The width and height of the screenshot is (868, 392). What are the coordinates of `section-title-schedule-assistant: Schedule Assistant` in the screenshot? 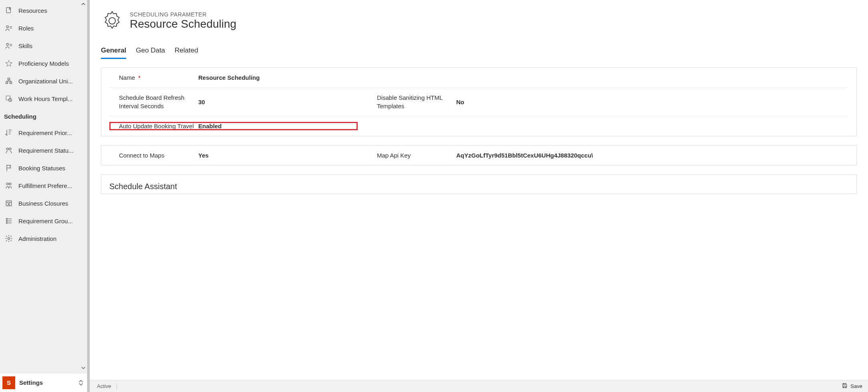 It's located at (479, 184).